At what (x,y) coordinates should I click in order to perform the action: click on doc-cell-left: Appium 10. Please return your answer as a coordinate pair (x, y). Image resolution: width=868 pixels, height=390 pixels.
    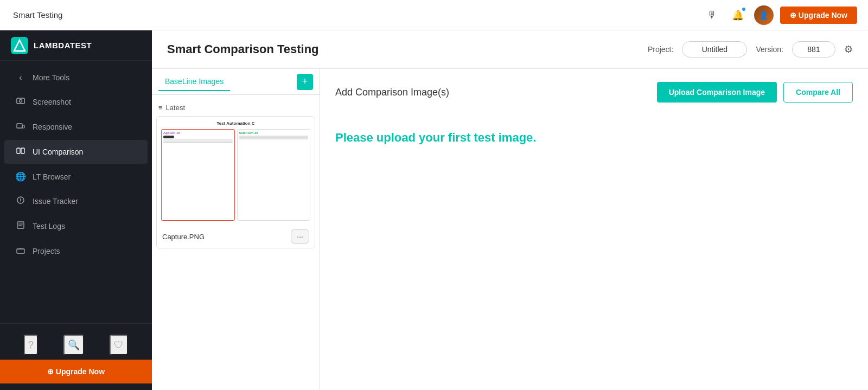
    Looking at the image, I should click on (198, 175).